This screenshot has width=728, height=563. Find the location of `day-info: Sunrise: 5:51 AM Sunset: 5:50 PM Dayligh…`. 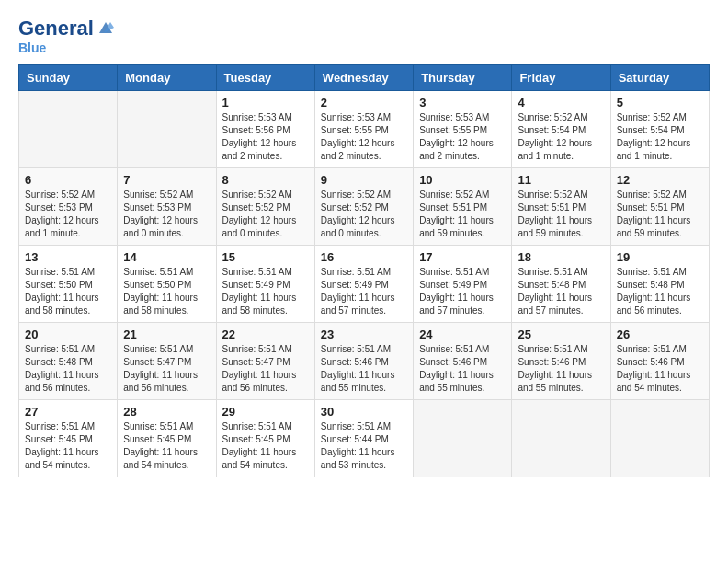

day-info: Sunrise: 5:51 AM Sunset: 5:50 PM Dayligh… is located at coordinates (166, 292).